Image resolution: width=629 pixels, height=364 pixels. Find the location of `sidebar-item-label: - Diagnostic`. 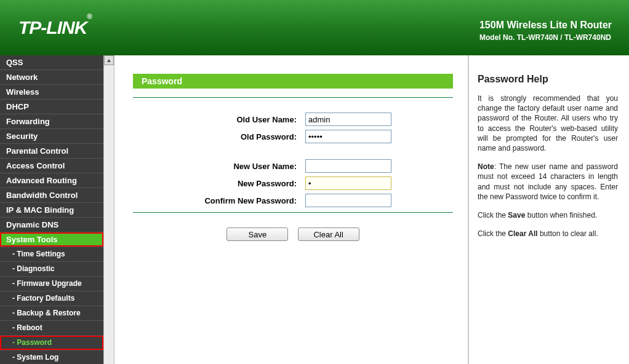

sidebar-item-label: - Diagnostic is located at coordinates (33, 269).